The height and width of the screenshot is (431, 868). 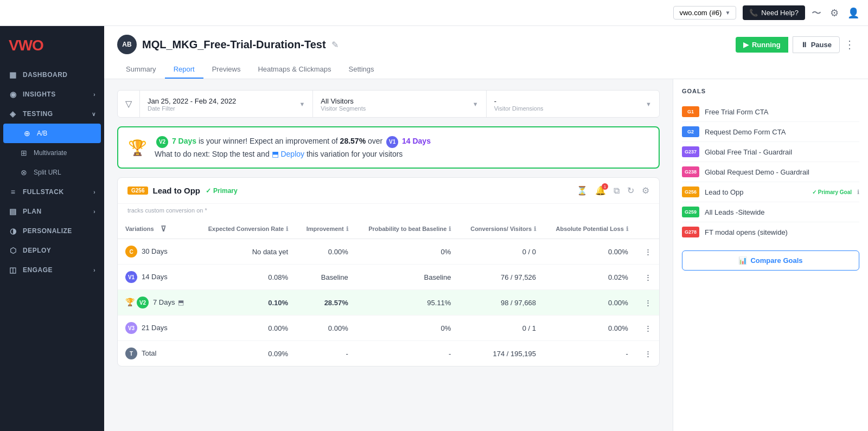 What do you see at coordinates (155, 252) in the screenshot?
I see `variation-name: 30 Days` at bounding box center [155, 252].